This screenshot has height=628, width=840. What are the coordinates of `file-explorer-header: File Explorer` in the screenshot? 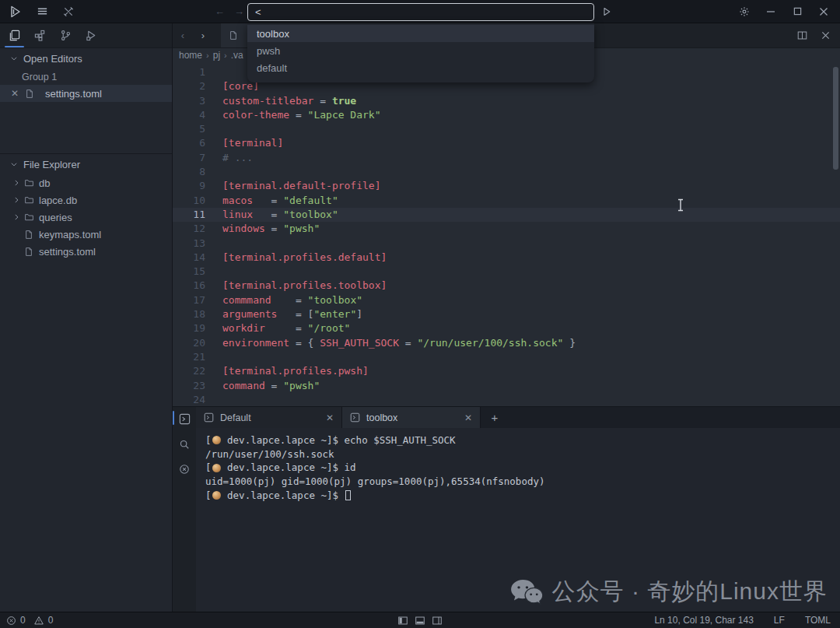 It's located at (86, 164).